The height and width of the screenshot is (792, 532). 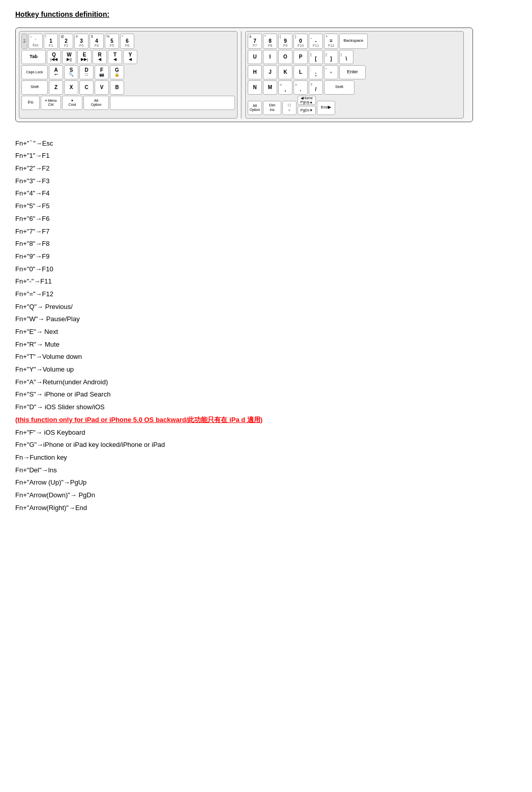 What do you see at coordinates (86, 72) in the screenshot?
I see `key-d: D□` at bounding box center [86, 72].